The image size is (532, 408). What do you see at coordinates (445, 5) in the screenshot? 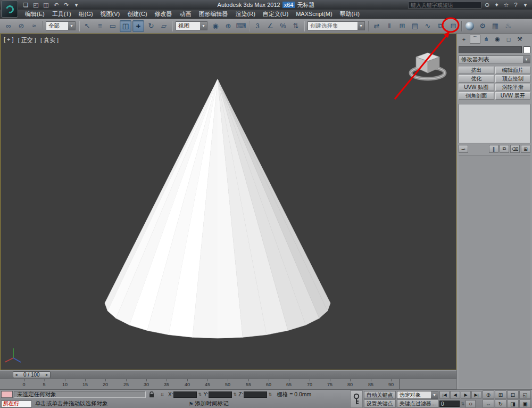
I see `infocenter-search-input` at bounding box center [445, 5].